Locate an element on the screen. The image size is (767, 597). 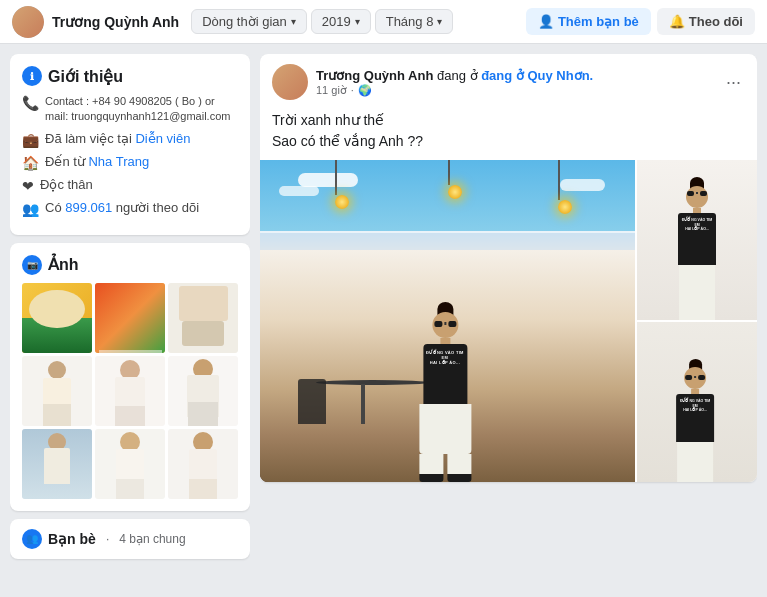
collage-top-right-photo: ĐƯỜNG VÀO TIM EMHAI LỐP ÁO... is located at coordinates (697, 240).